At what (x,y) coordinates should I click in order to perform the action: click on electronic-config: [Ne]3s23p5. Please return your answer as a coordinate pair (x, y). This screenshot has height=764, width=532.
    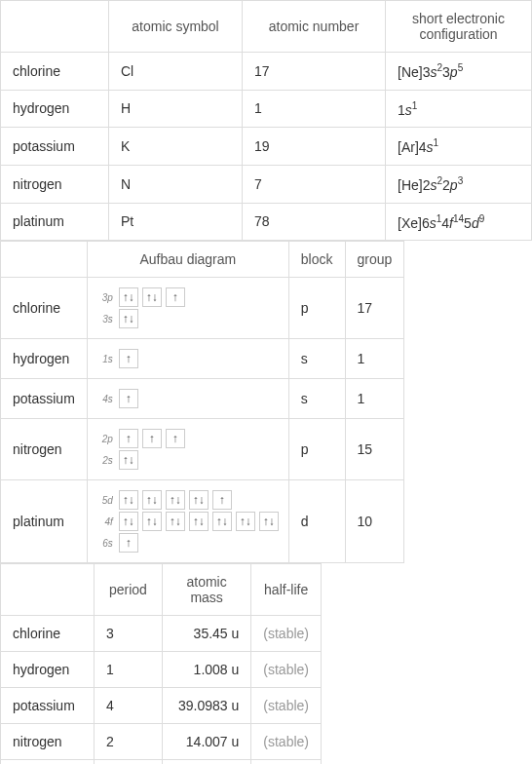
    Looking at the image, I should click on (459, 72).